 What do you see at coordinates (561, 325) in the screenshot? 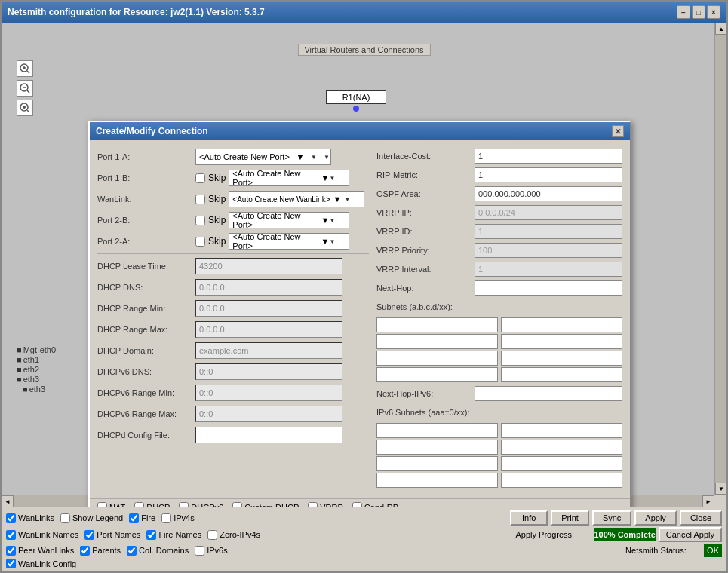
I see `subnet-input-1b` at bounding box center [561, 325].